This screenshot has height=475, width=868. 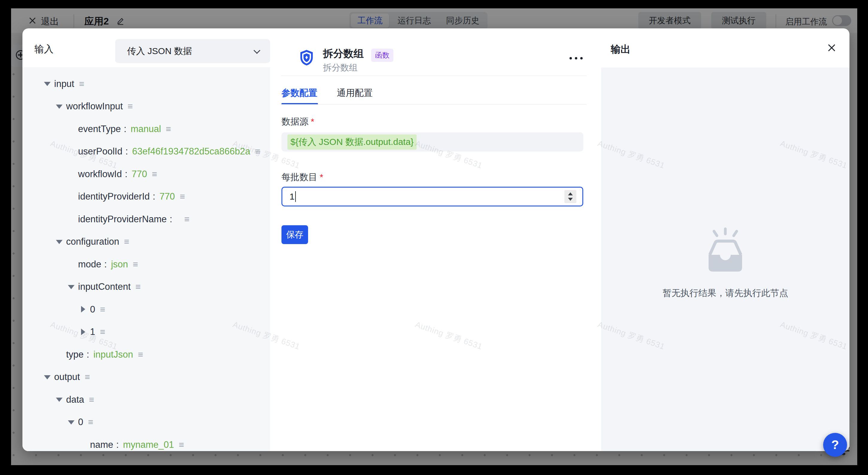 What do you see at coordinates (355, 93) in the screenshot?
I see `tab-general-config: 通用配置` at bounding box center [355, 93].